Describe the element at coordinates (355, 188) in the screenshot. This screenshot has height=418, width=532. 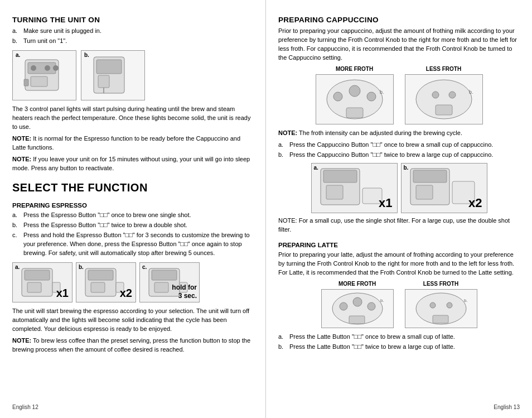
I see `capp-brew-image-a: a. x1` at that location.